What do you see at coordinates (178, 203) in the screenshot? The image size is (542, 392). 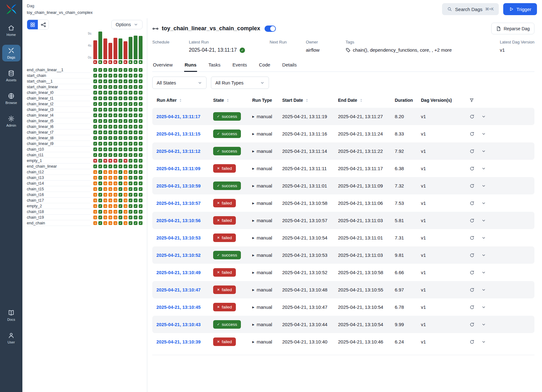 I see `run-after-link: 2025-04-21, 13:10:57` at bounding box center [178, 203].